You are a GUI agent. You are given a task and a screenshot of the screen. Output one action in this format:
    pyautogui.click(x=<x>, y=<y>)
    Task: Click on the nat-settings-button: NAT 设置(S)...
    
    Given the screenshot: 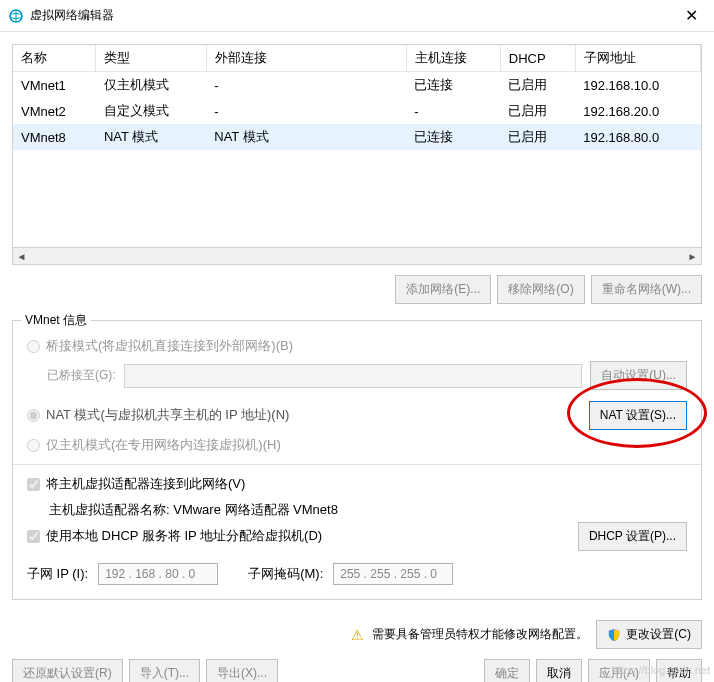 What is the action you would take?
    pyautogui.click(x=638, y=416)
    